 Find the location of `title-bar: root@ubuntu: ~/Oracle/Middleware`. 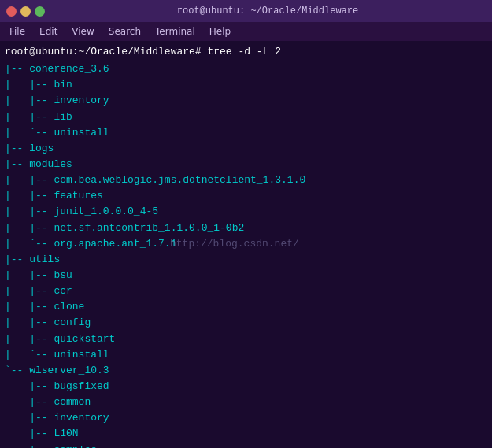

title-bar: root@ubuntu: ~/Oracle/Middleware is located at coordinates (246, 11).